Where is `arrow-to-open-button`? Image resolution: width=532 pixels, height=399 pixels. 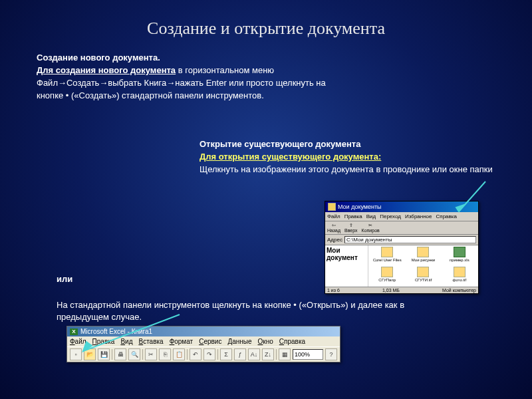 arrow-to-open-button is located at coordinates (133, 336).